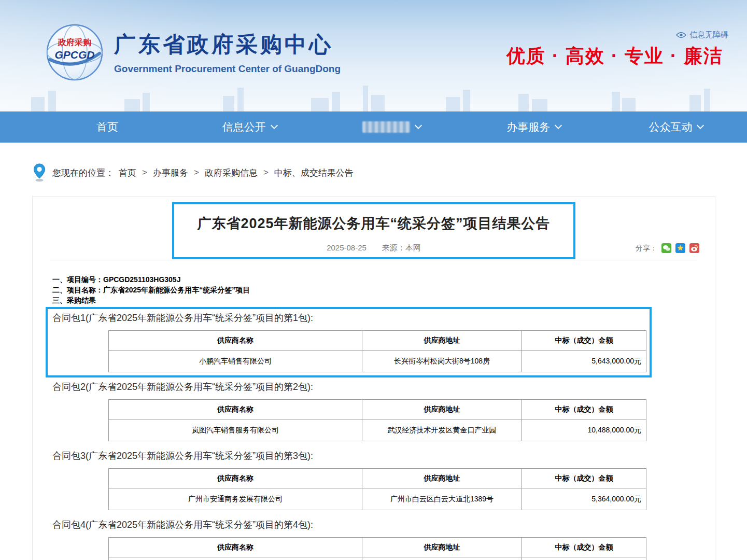 The height and width of the screenshot is (560, 747). What do you see at coordinates (384, 456) in the screenshot?
I see `package-heading: 合同包3(广东省2025年新能源公务用车“统采分签”项目的第3包):` at bounding box center [384, 456].